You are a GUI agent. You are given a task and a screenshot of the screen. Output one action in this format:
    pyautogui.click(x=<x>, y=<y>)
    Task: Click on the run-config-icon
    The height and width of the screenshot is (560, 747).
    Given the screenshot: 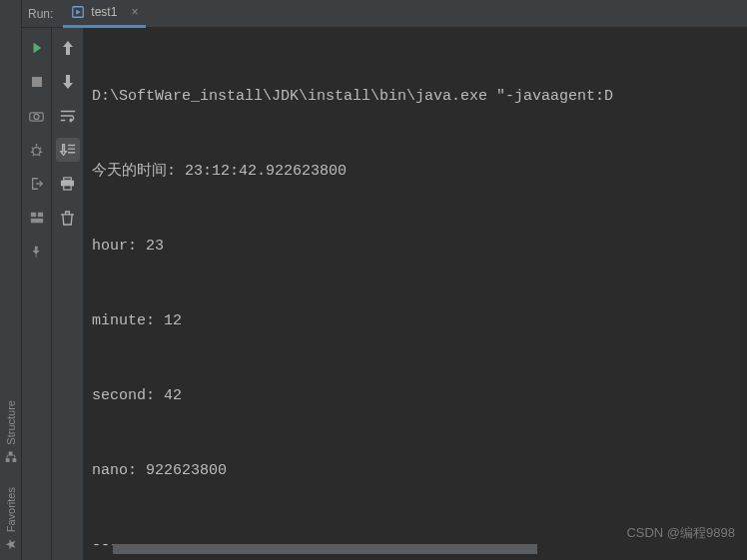 What is the action you would take?
    pyautogui.click(x=78, y=12)
    